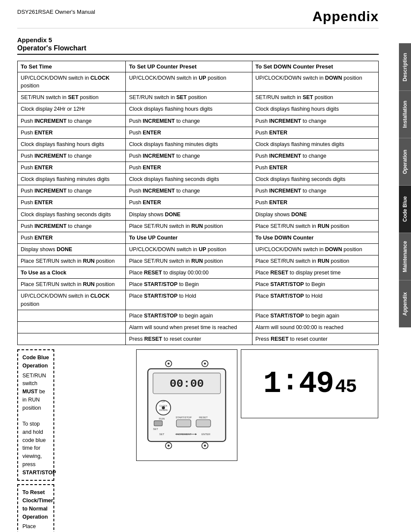  Describe the element at coordinates (189, 226) in the screenshot. I see `col2-r13: Place SET/RUN switch in RUN position` at that location.